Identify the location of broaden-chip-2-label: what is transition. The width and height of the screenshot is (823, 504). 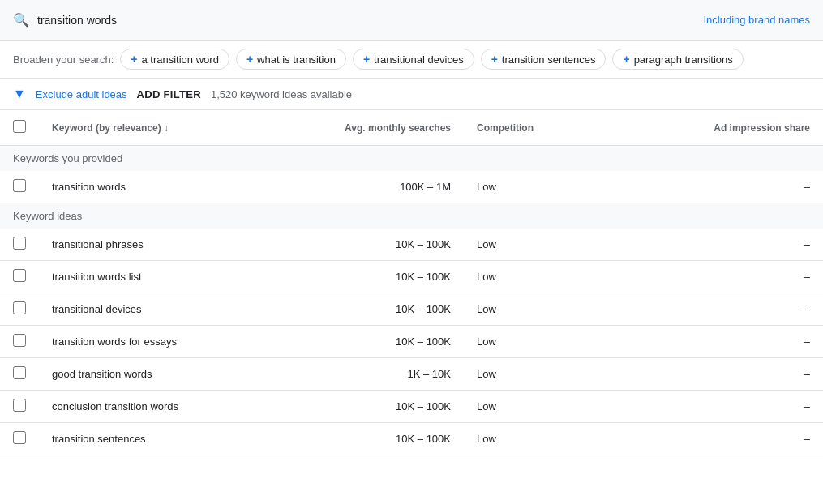
(297, 60).